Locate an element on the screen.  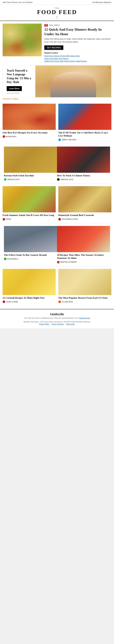
related-content: Related Content Sheet Pan Chicken Thighs… is located at coordinates (78, 57).